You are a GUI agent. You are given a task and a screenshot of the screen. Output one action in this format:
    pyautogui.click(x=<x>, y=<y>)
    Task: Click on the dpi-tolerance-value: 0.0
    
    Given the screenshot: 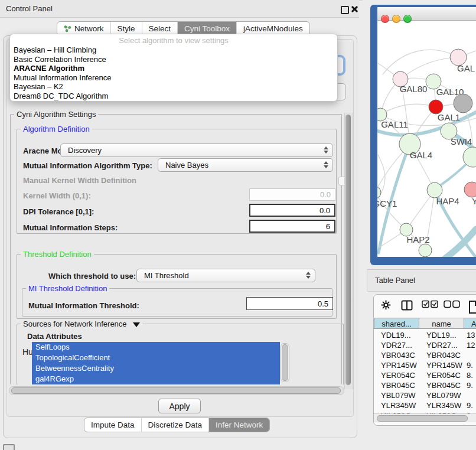 What is the action you would take?
    pyautogui.click(x=325, y=210)
    